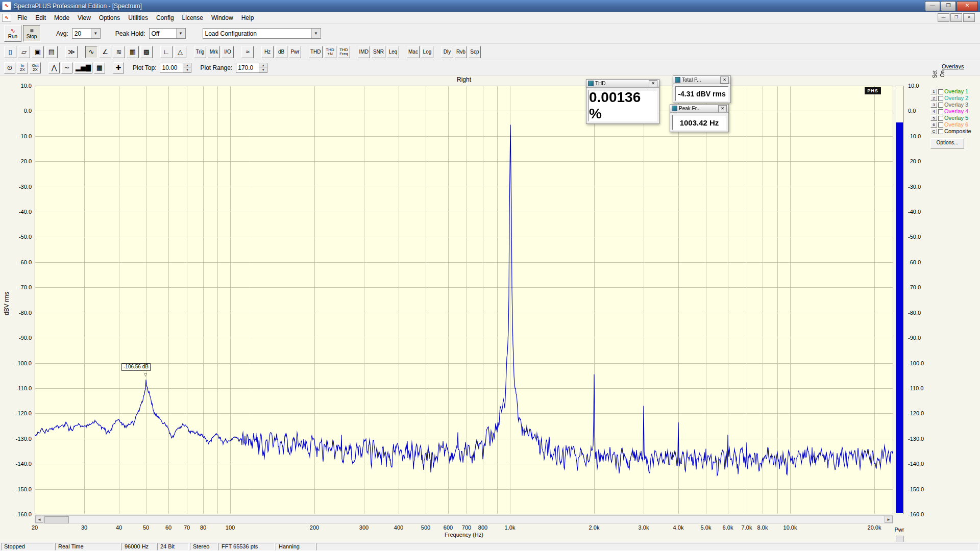  Describe the element at coordinates (200, 52) in the screenshot. I see `trigger-button: Trig` at that location.